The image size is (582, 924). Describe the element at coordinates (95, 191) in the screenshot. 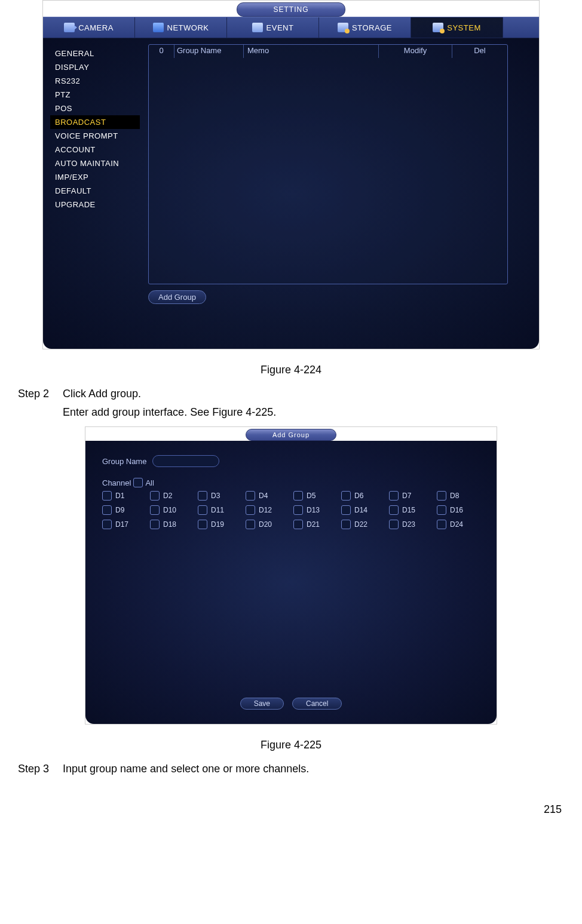

I see `sidebar-item-default: DEFAULT` at that location.